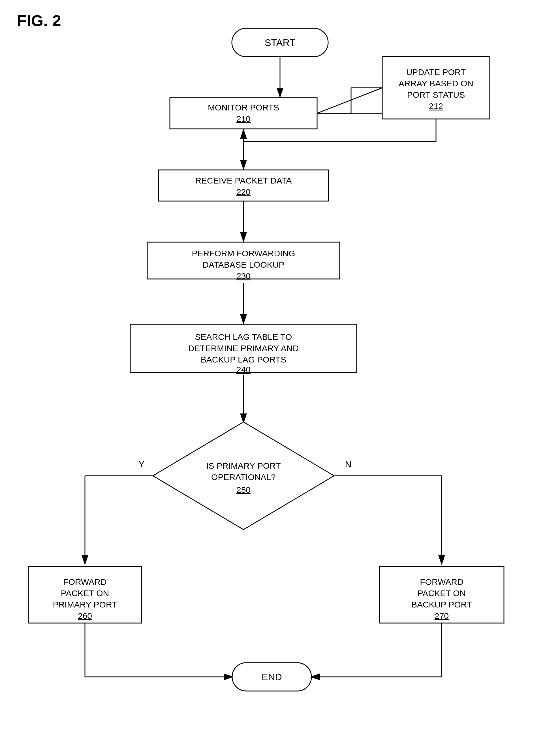 This screenshot has width=560, height=742. Describe the element at coordinates (243, 107) in the screenshot. I see `svg-text: MONITOR PORTS` at that location.